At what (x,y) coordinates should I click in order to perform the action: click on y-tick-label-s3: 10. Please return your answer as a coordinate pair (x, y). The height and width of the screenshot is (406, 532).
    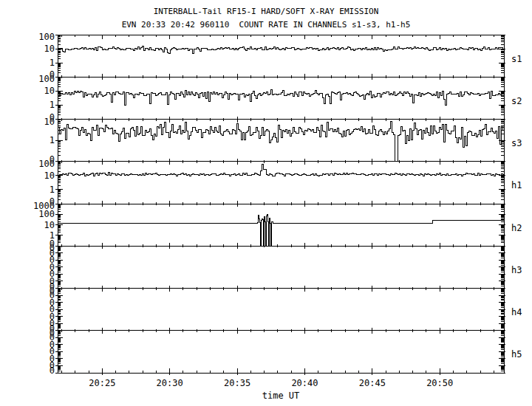
    Looking at the image, I should click on (50, 122).